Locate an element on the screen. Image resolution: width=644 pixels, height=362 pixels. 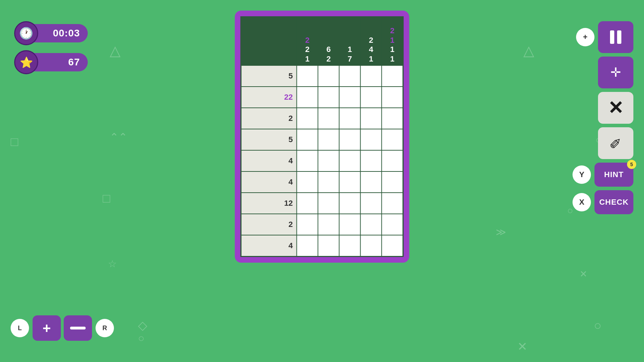
y-button: Y is located at coordinates (582, 175).